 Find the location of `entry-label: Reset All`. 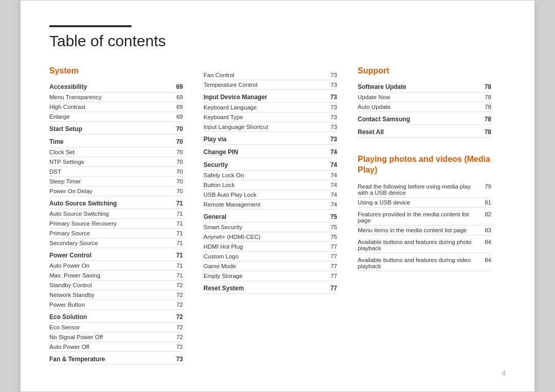

entry-label: Reset All is located at coordinates (419, 132).